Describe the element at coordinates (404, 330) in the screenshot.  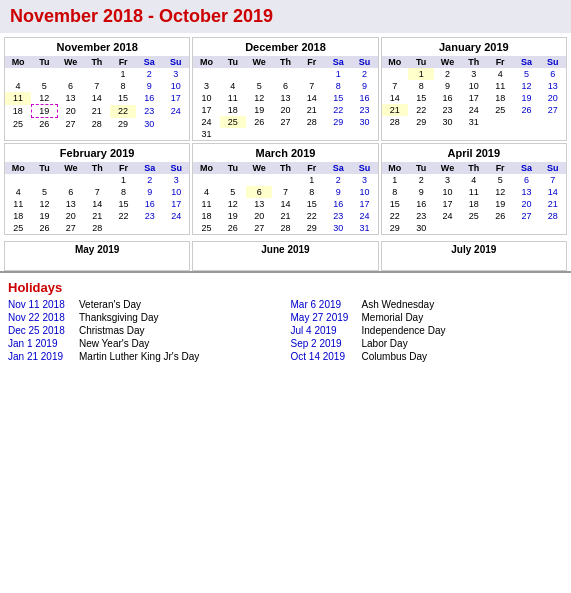
I see `holiday-name: Independence Day` at that location.